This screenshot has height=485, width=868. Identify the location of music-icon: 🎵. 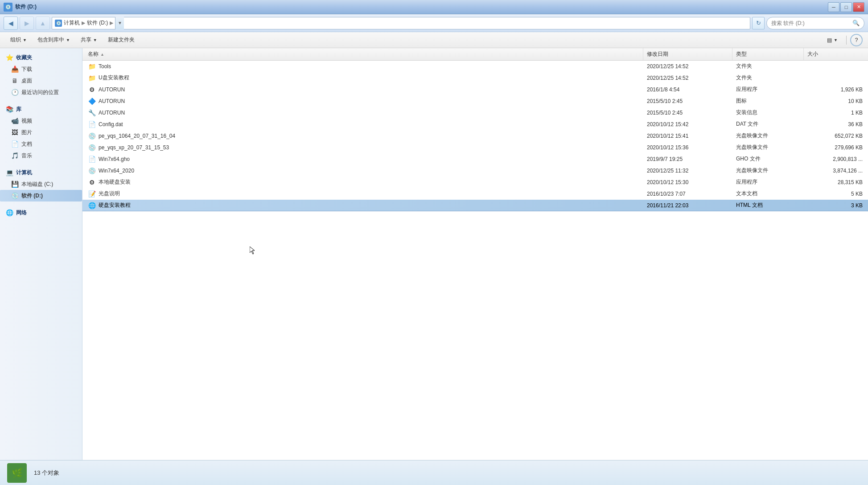
(15, 156).